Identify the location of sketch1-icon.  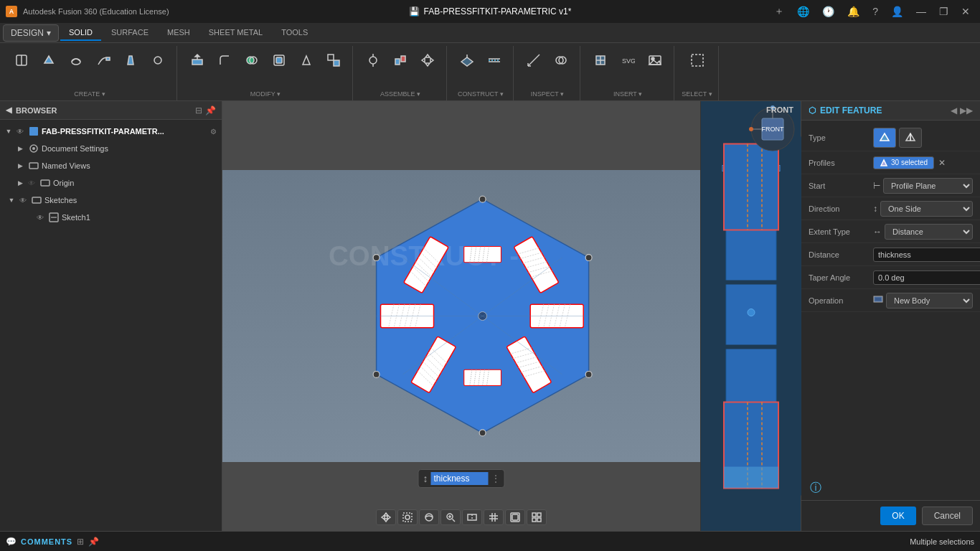
(54, 217).